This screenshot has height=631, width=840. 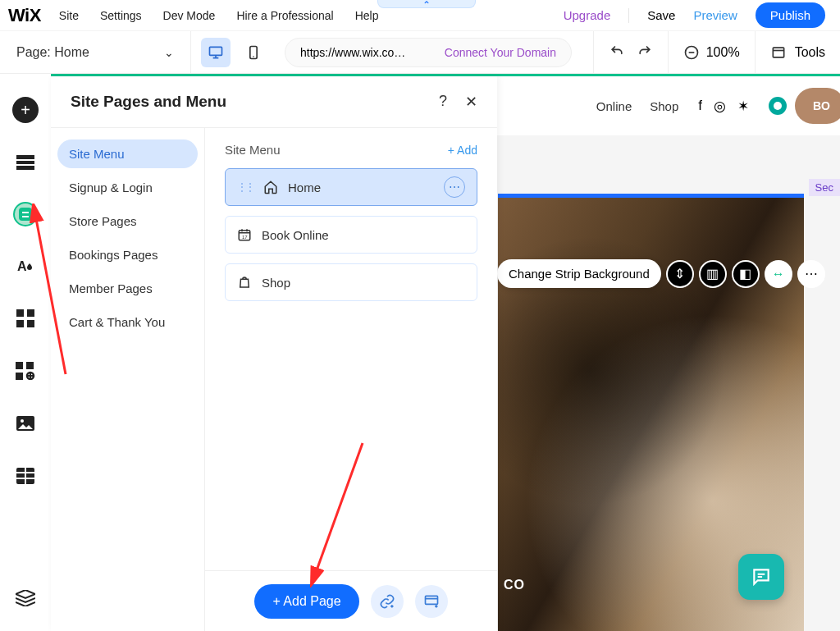 I want to click on book-now-button: BO, so click(x=817, y=106).